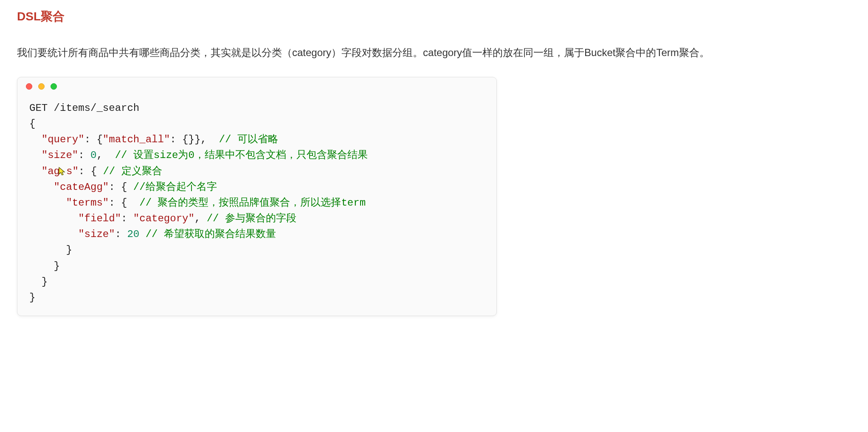 Image resolution: width=868 pixels, height=432 pixels. I want to click on close-icon, so click(29, 87).